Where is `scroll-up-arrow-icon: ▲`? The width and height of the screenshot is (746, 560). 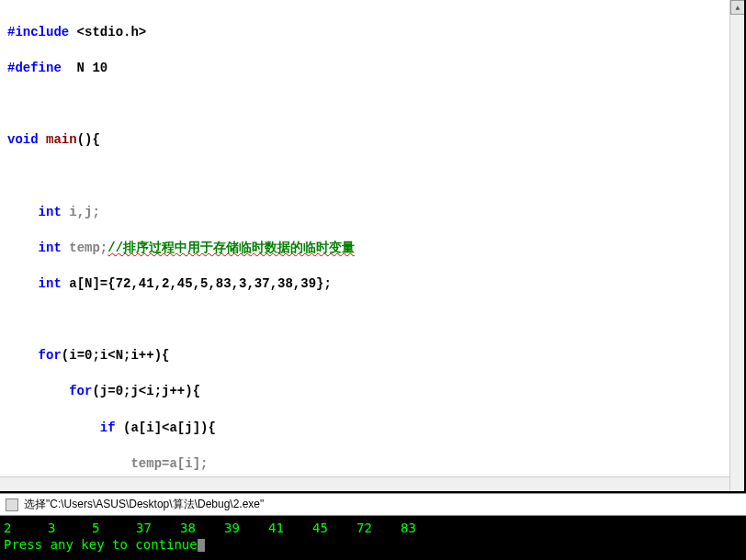 scroll-up-arrow-icon: ▲ is located at coordinates (738, 7).